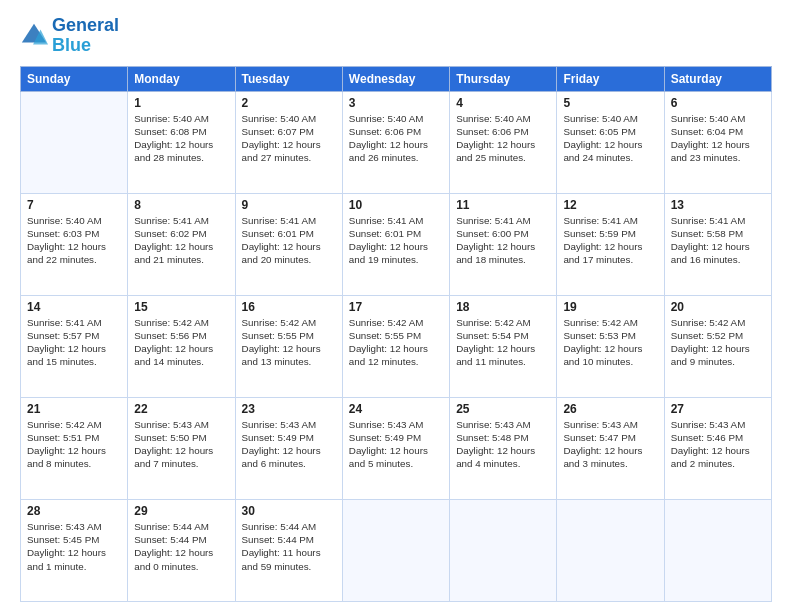  What do you see at coordinates (504, 448) in the screenshot?
I see `day-cell: 25Sunrise: 5:43 AM Sunset: 5:48 PM Dayli…` at bounding box center [504, 448].